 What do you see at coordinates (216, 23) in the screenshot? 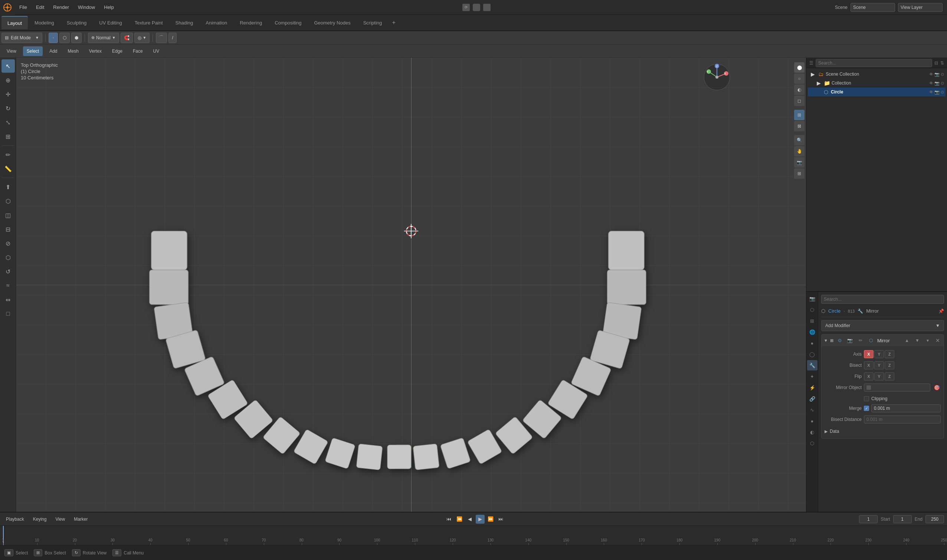
I see `tab-animation: Animation` at bounding box center [216, 23].